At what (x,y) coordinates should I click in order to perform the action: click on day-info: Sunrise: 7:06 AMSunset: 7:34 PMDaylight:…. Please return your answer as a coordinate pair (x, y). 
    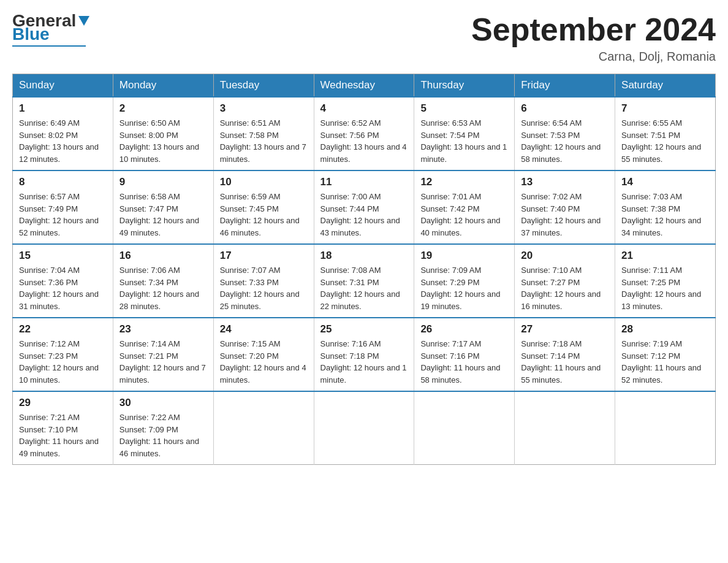
    Looking at the image, I should click on (163, 288).